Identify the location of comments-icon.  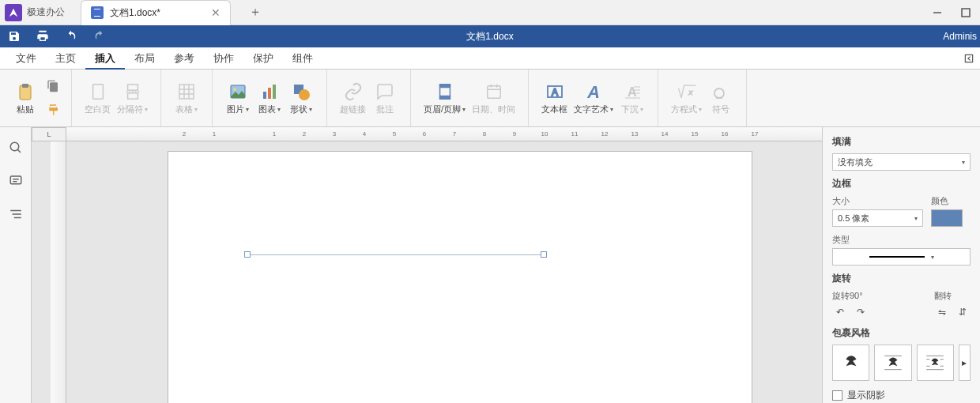
(16, 181).